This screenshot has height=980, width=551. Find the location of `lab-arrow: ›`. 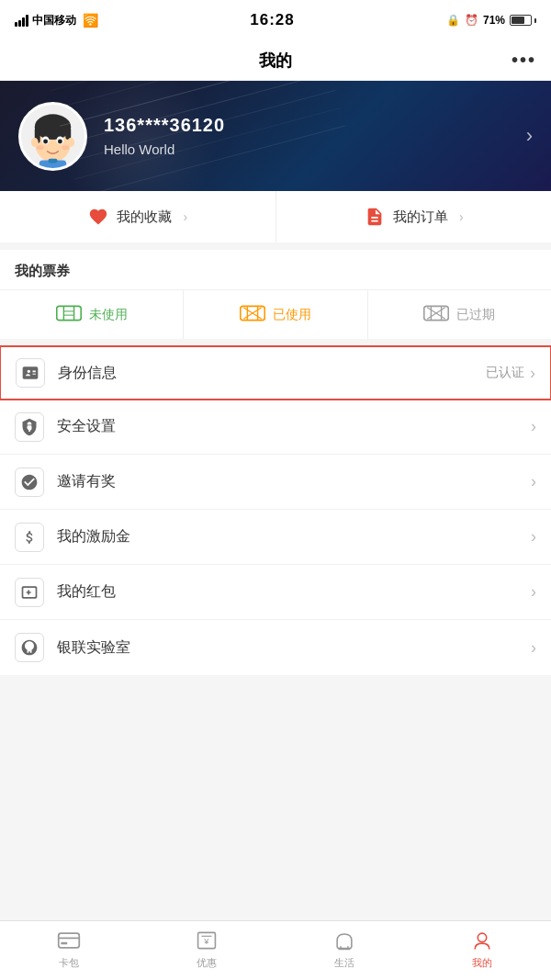

lab-arrow: › is located at coordinates (534, 648).